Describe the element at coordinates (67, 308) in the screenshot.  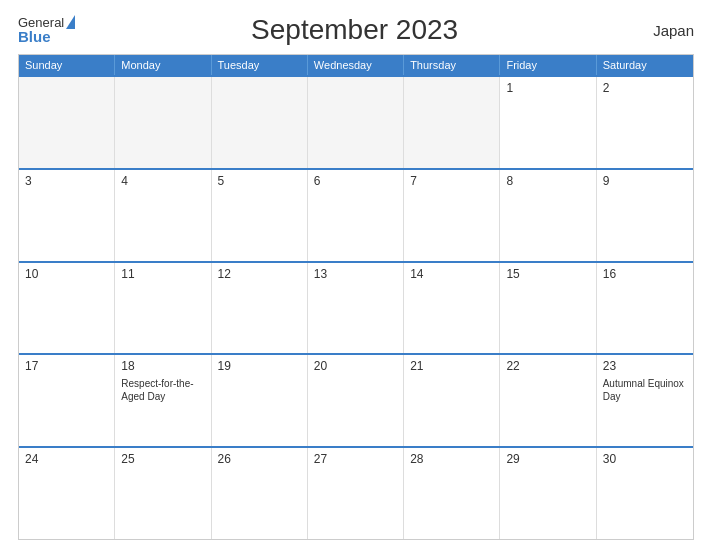
I see `cal-cell: 10` at that location.